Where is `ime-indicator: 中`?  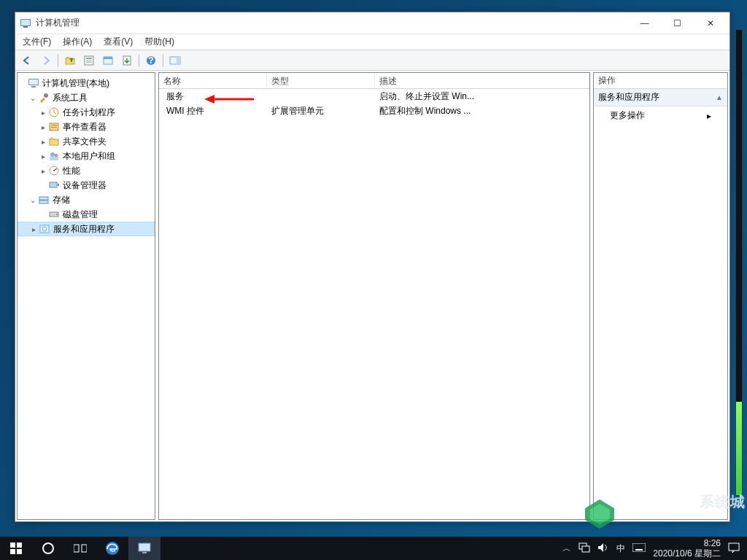
ime-indicator: 中 is located at coordinates (621, 548).